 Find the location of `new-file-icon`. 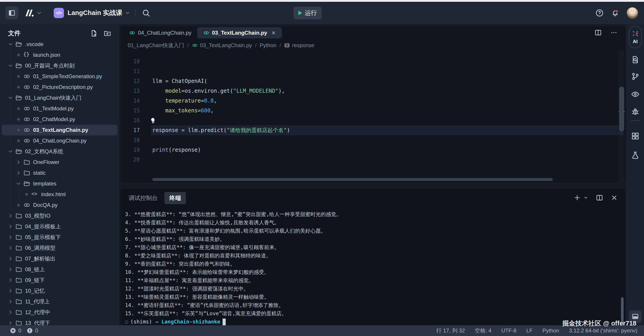

new-file-icon is located at coordinates (94, 33).